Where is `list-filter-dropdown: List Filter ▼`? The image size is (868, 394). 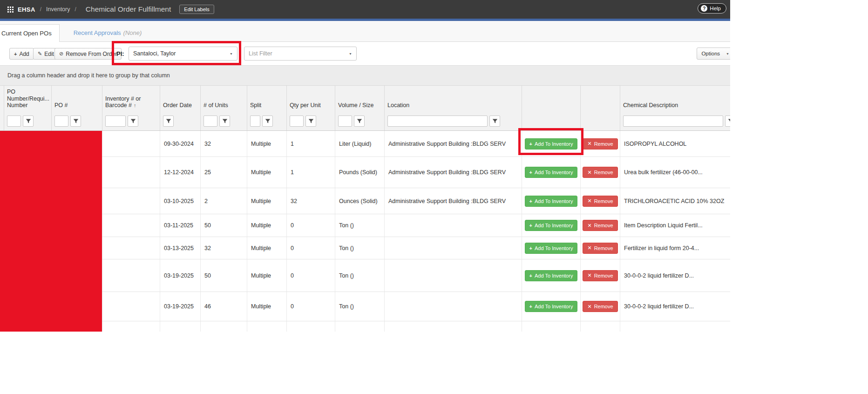 list-filter-dropdown: List Filter ▼ is located at coordinates (300, 54).